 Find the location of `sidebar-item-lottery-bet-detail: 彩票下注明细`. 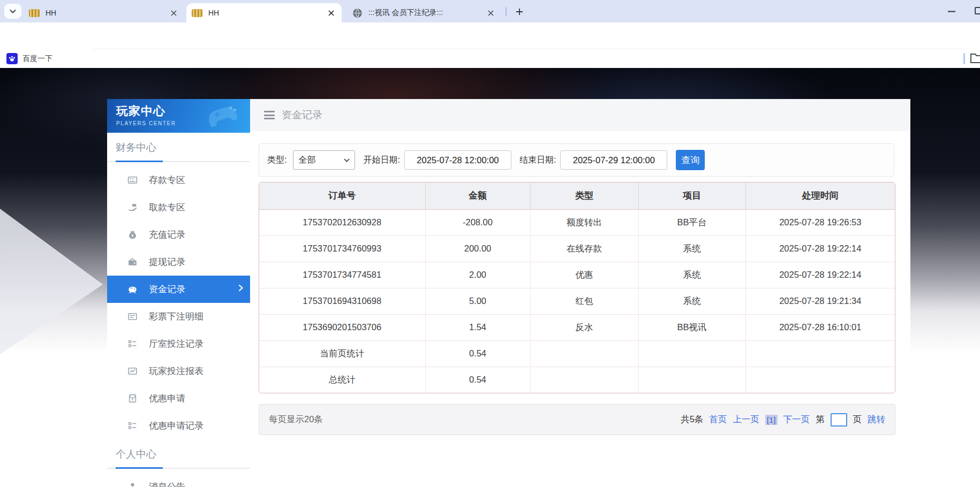

sidebar-item-lottery-bet-detail: 彩票下注明细 is located at coordinates (179, 317).